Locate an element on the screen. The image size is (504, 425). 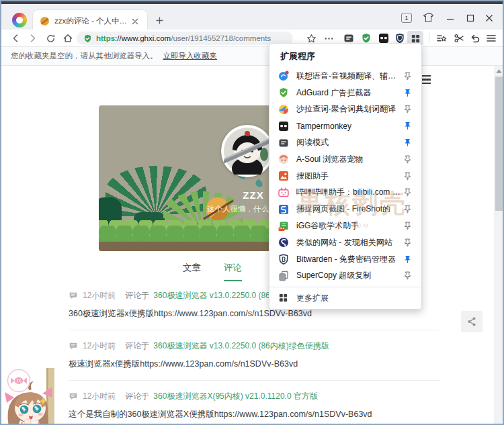
image-search-icon is located at coordinates (284, 176).